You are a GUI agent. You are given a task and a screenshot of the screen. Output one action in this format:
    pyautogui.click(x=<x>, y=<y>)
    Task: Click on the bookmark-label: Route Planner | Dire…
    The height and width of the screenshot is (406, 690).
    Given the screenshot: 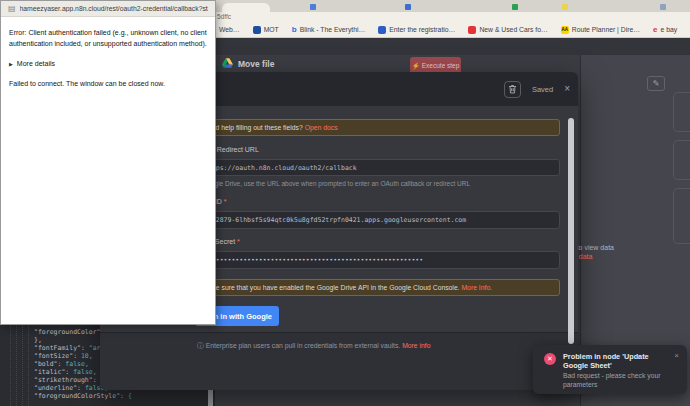 What is the action you would take?
    pyautogui.click(x=606, y=30)
    